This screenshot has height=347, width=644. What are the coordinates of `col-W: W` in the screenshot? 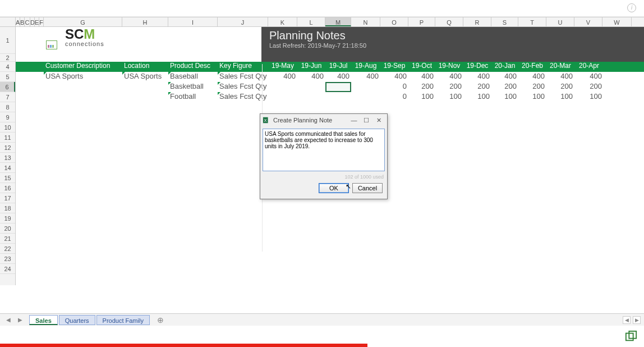 It's located at (617, 22).